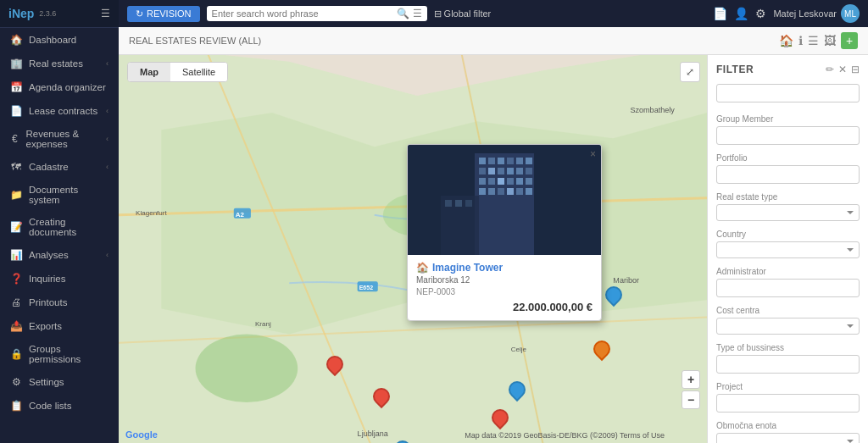  I want to click on map-tab-satellite: Satellite, so click(198, 72).